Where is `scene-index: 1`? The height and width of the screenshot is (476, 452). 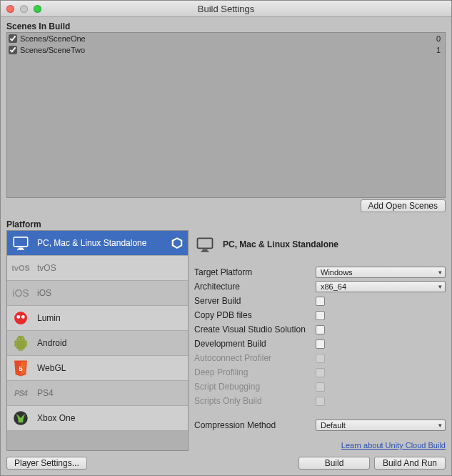 scene-index: 1 is located at coordinates (439, 50).